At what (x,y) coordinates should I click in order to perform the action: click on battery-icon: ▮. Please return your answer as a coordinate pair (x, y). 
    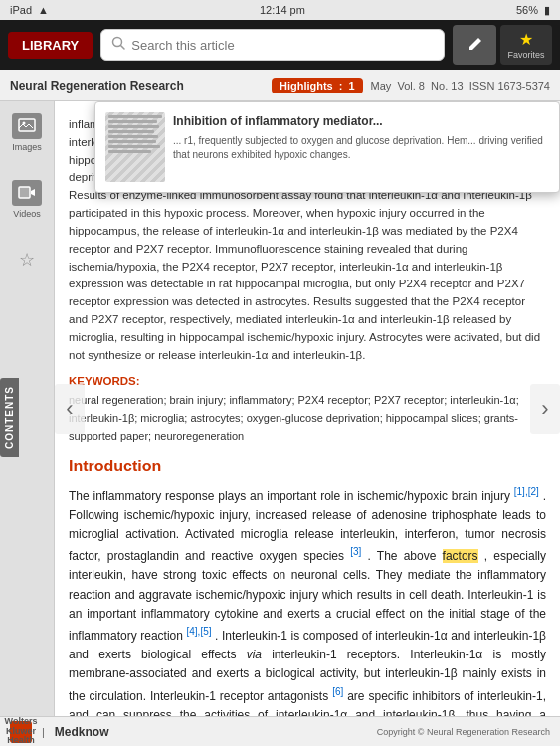
    Looking at the image, I should click on (547, 10).